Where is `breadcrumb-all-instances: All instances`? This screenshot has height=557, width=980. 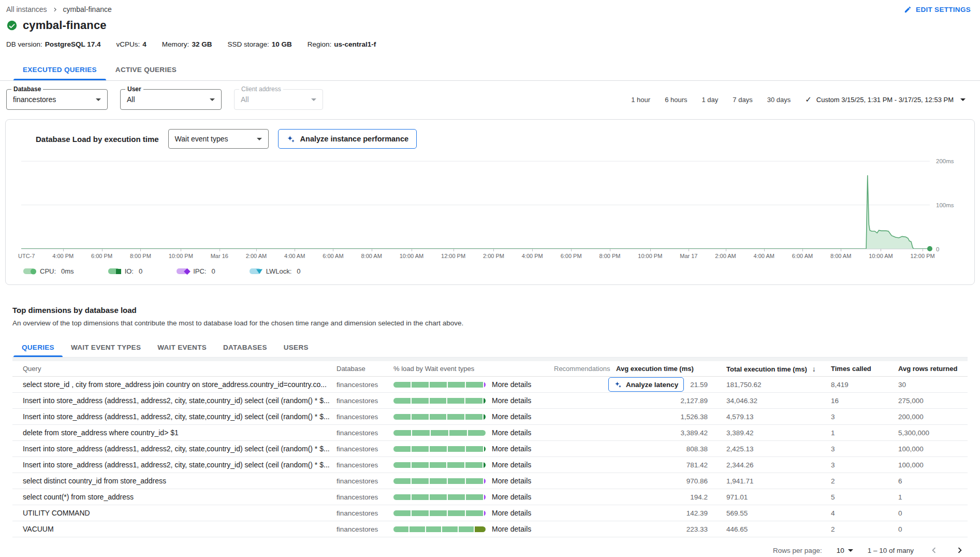 breadcrumb-all-instances: All instances is located at coordinates (27, 9).